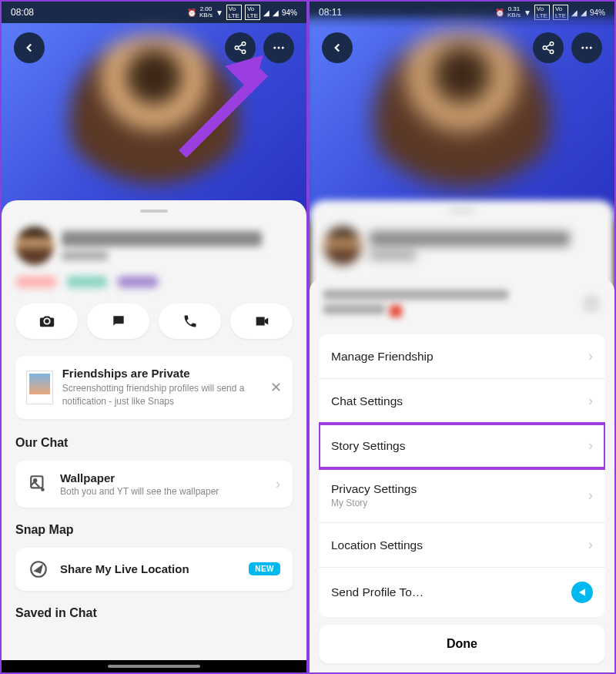 The width and height of the screenshot is (616, 674). I want to click on location-icon, so click(38, 569).